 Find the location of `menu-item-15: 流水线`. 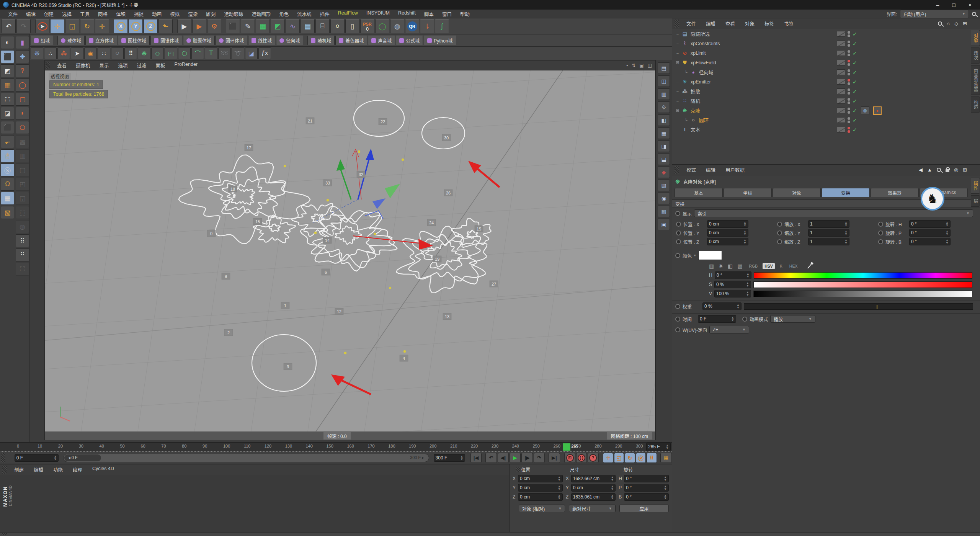

menu-item-15: 流水线 is located at coordinates (304, 14).